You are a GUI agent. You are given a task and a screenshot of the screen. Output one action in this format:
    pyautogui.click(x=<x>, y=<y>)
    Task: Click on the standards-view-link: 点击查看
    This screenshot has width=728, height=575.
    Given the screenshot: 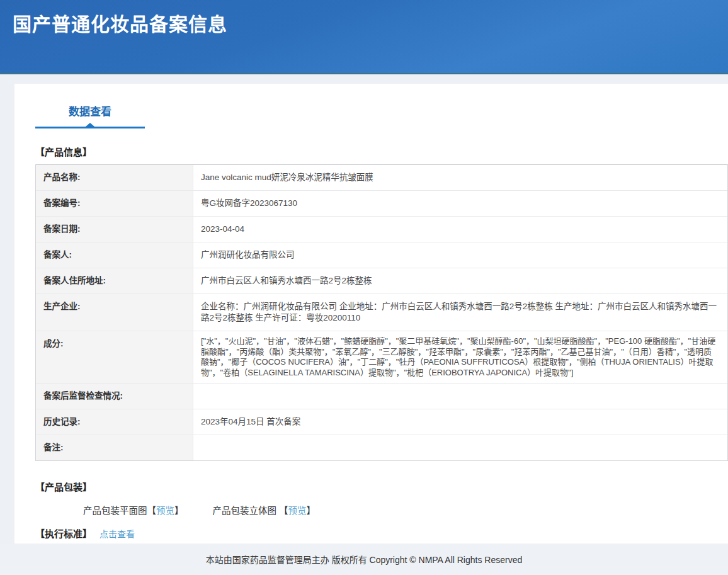 What is the action you would take?
    pyautogui.click(x=117, y=533)
    